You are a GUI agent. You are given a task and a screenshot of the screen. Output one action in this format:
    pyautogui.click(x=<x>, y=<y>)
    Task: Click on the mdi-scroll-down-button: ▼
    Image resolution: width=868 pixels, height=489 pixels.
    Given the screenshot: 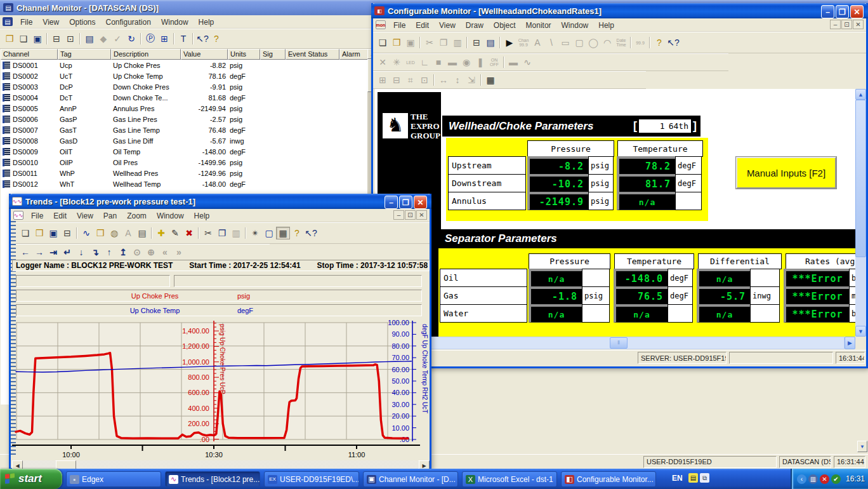 What is the action you would take?
    pyautogui.click(x=862, y=446)
    